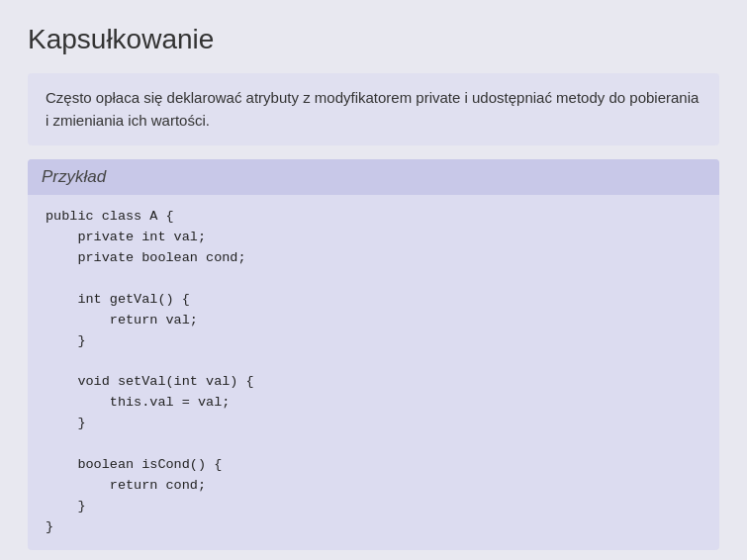  Describe the element at coordinates (73, 176) in the screenshot. I see `example-title: Przykład` at that location.